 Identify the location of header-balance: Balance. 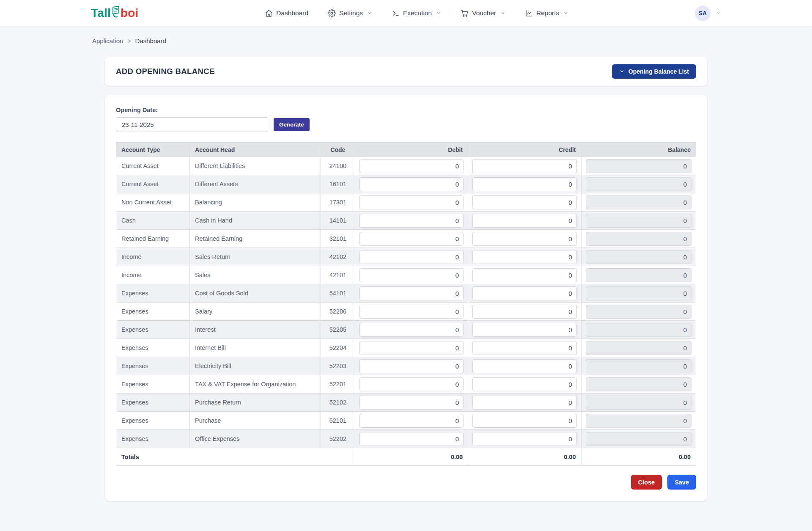
(639, 150).